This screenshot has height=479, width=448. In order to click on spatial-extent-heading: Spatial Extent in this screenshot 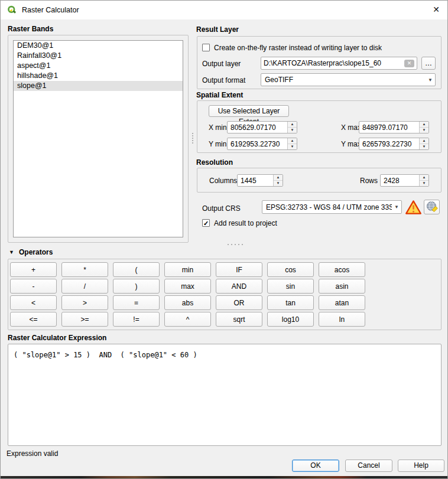, I will do `click(220, 95)`.